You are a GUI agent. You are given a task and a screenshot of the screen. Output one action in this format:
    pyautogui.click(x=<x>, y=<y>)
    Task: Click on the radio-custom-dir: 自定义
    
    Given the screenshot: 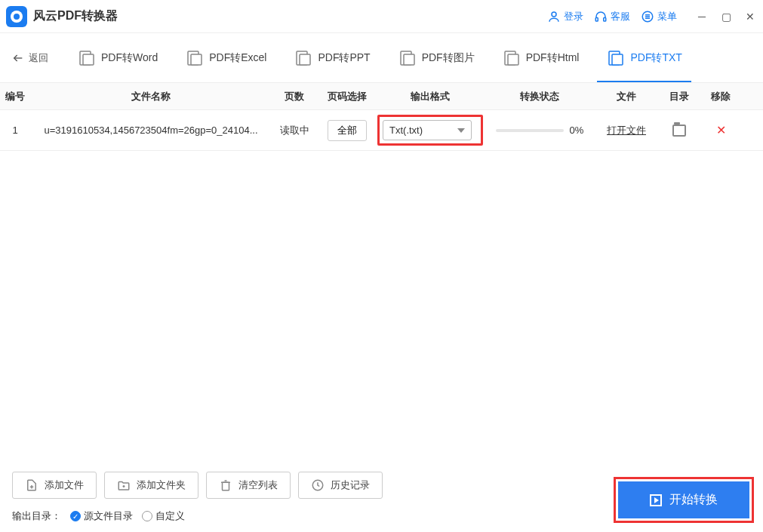 What is the action you would take?
    pyautogui.click(x=163, y=516)
    